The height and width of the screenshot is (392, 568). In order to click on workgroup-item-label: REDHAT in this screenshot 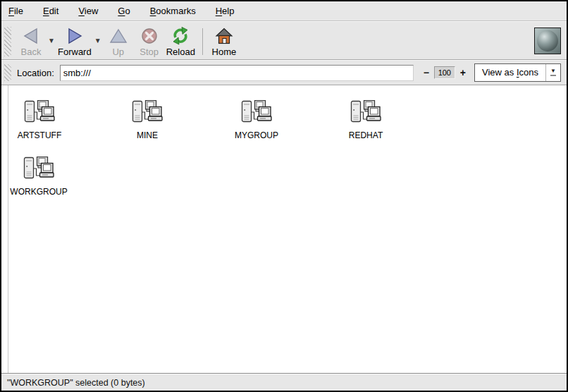, I will do `click(366, 135)`.